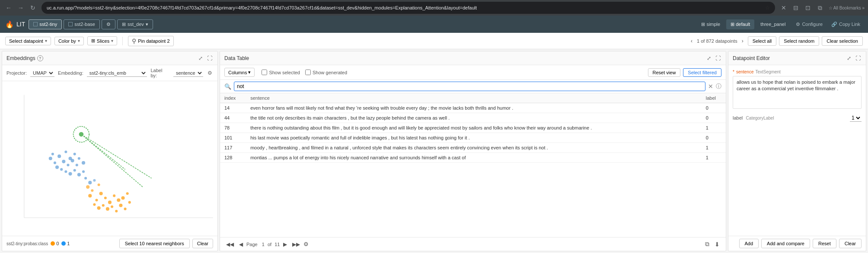 This screenshot has width=868, height=253. What do you see at coordinates (763, 41) in the screenshot?
I see `select-all-button: Select all` at bounding box center [763, 41].